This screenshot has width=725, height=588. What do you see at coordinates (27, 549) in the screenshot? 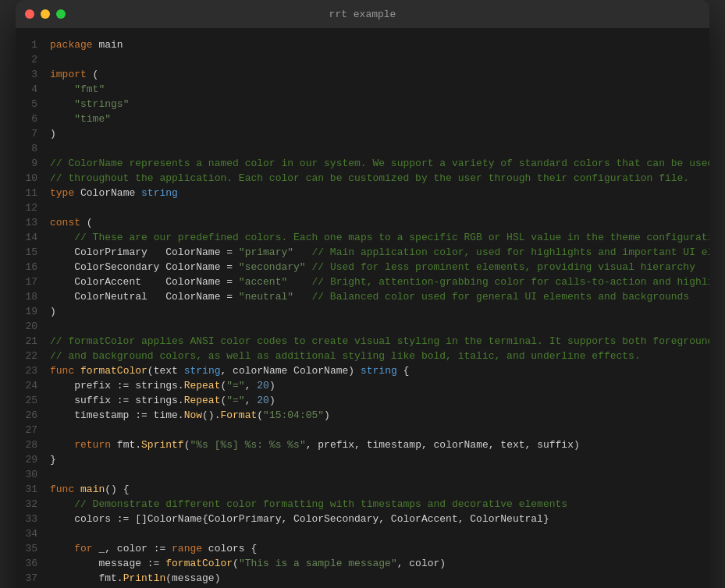
I see `line-number: 35` at bounding box center [27, 549].